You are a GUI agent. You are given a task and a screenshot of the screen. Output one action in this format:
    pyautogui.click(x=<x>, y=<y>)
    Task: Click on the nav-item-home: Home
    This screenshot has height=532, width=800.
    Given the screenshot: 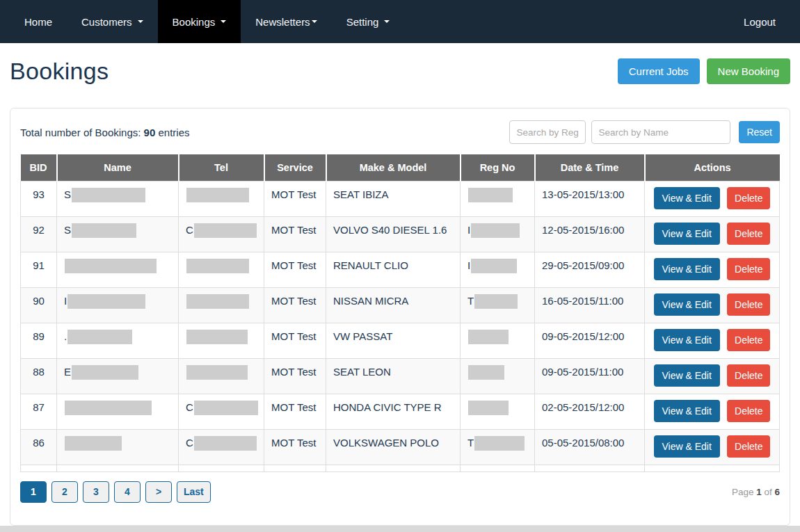 What is the action you would take?
    pyautogui.click(x=38, y=22)
    